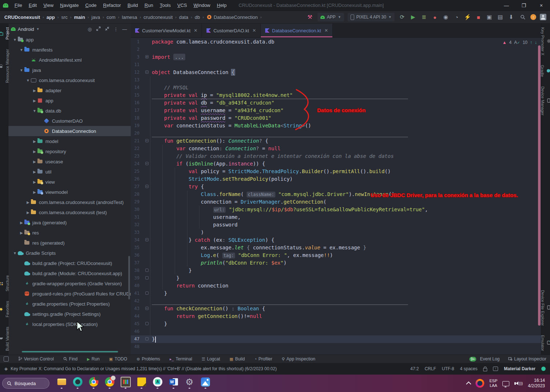  Describe the element at coordinates (336, 80) in the screenshot. I see `code-line-13: 13` at that location.